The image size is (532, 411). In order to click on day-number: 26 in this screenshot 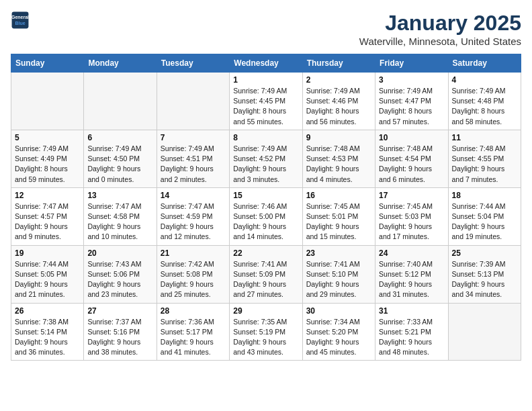, I will do `click(47, 311)`.